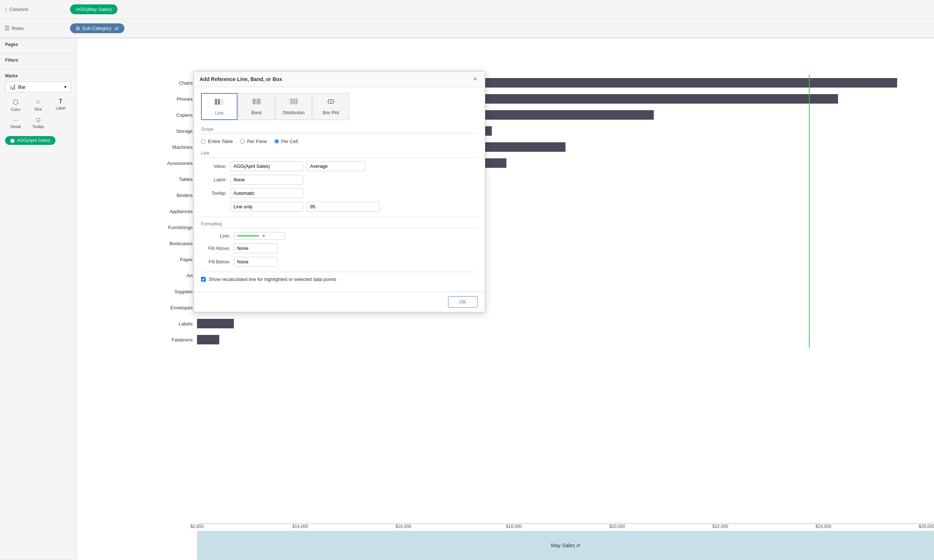 Image resolution: width=934 pixels, height=560 pixels. I want to click on marks-bottom: ⬤ AGG(April Sales), so click(38, 140).